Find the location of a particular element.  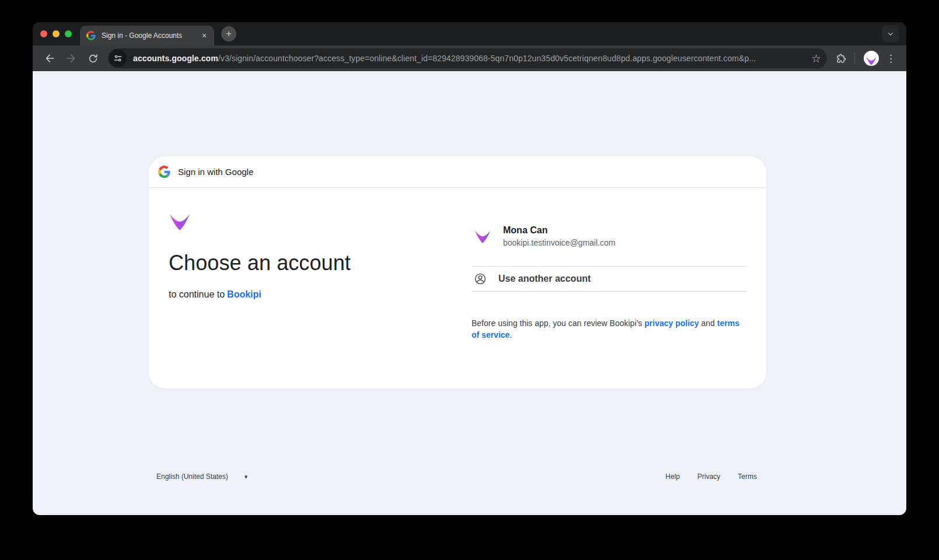

tab-sign-in: Sign in - Google Accounts × is located at coordinates (147, 36).